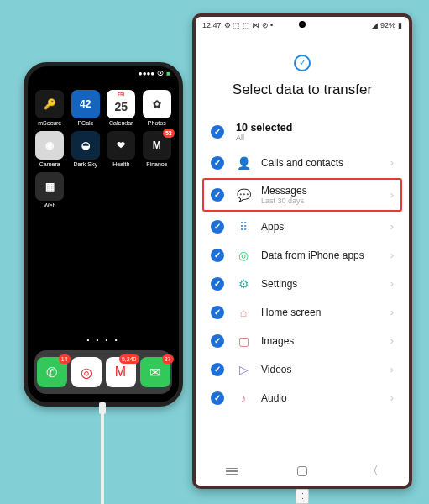  Describe the element at coordinates (400, 25) in the screenshot. I see `battery-icon: ▮` at that location.